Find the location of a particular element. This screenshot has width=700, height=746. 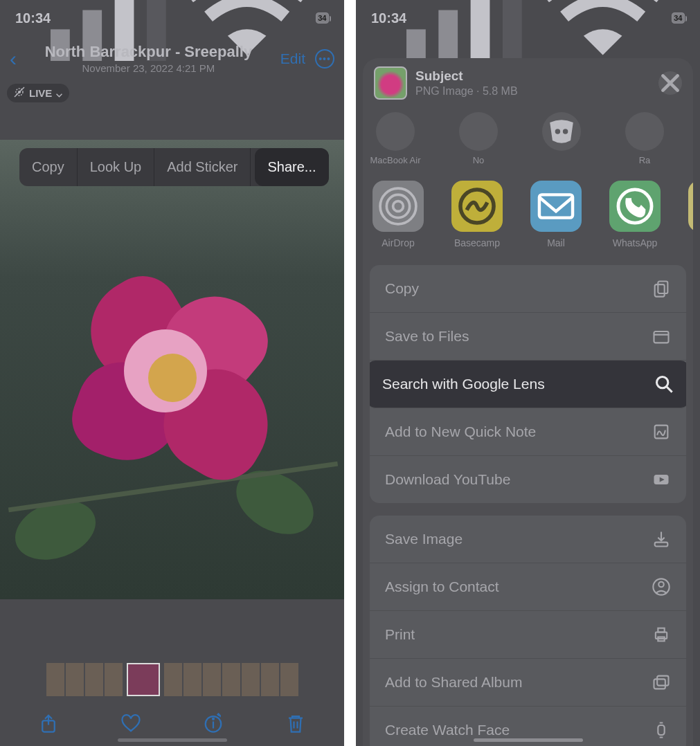

status-right: 34 is located at coordinates (546, 32).